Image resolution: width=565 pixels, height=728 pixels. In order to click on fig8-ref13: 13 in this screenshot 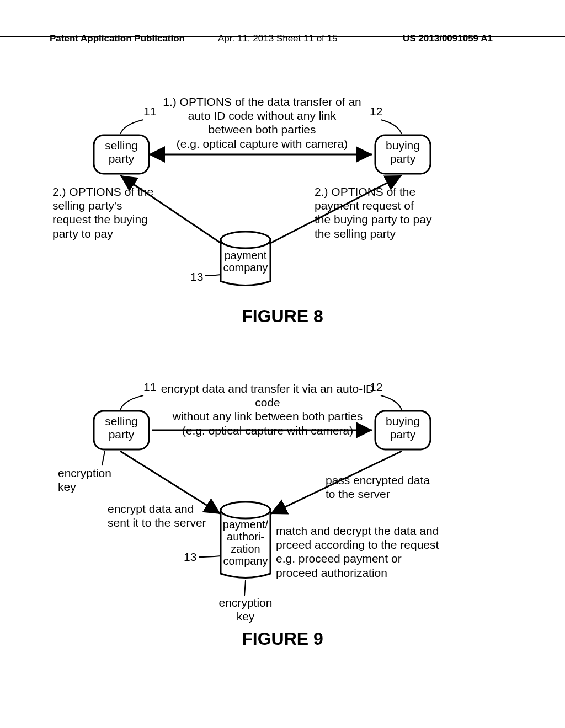, I will do `click(196, 277)`.